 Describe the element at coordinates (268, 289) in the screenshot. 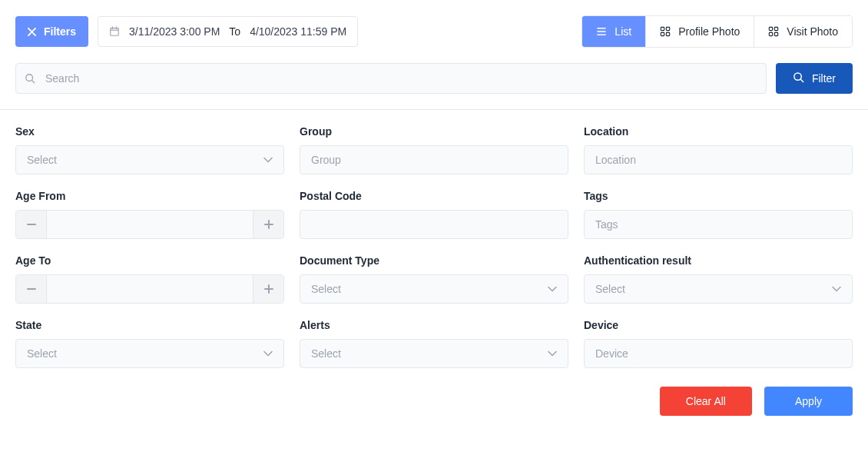

I see `age-to-plus-button` at that location.